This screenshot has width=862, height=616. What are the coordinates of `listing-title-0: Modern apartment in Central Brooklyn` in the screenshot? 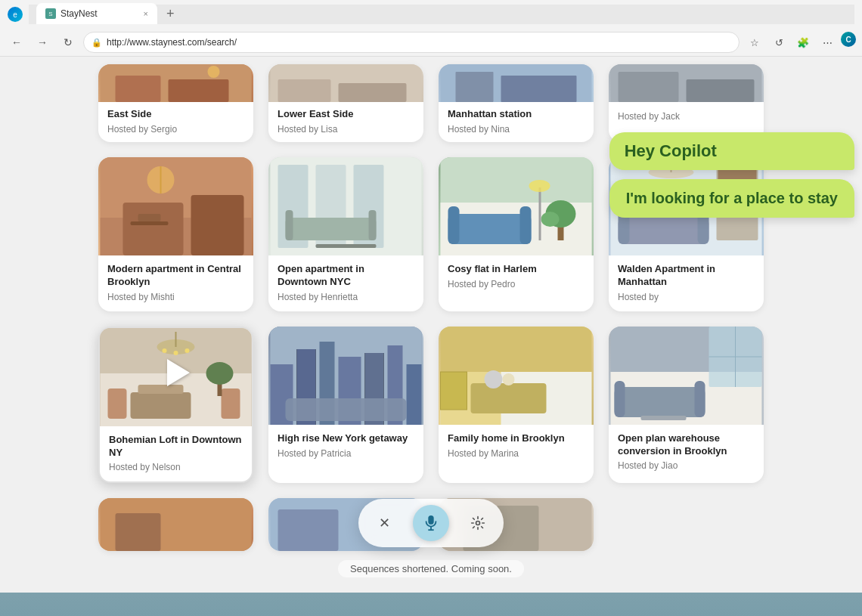 It's located at (175, 276).